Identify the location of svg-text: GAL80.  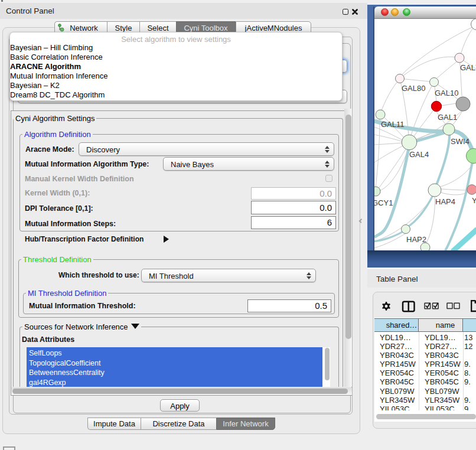
(413, 89).